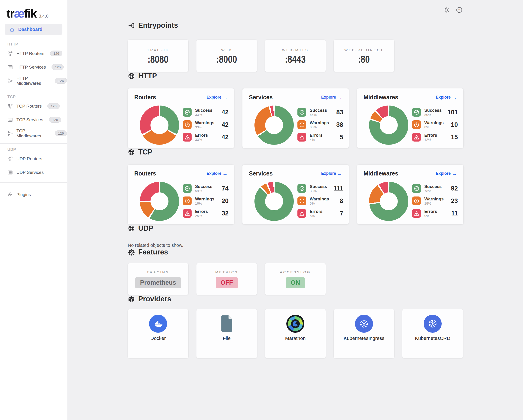 The image size is (523, 420). Describe the element at coordinates (33, 106) in the screenshot. I see `sidebar-item-tcp-routers: TCP Routers 126` at that location.